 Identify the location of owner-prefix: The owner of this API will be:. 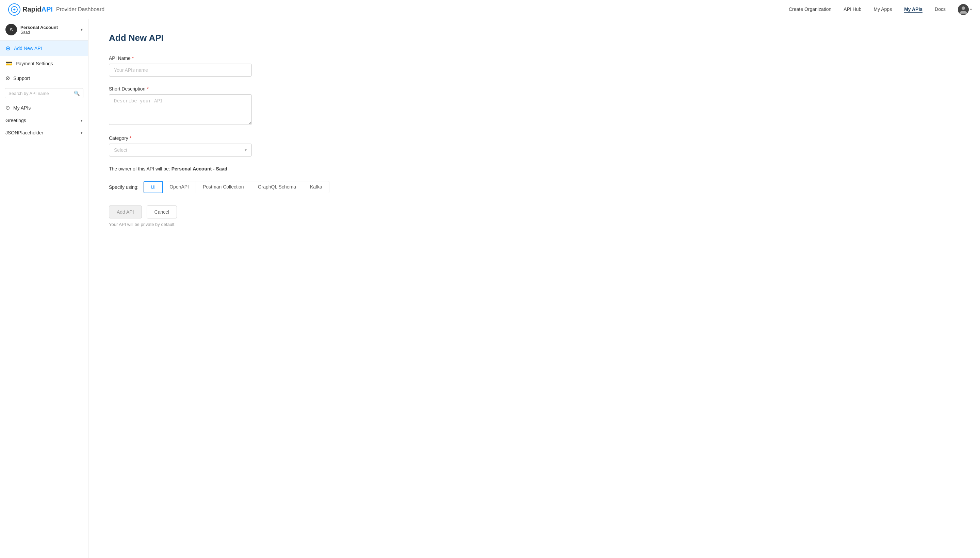
(140, 169).